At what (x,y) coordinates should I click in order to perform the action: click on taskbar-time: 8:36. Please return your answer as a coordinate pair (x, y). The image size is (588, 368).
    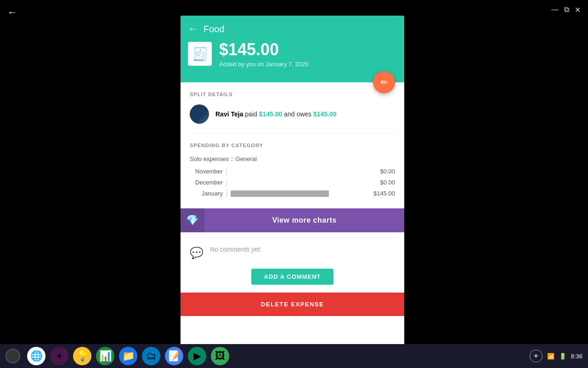
    Looking at the image, I should click on (577, 356).